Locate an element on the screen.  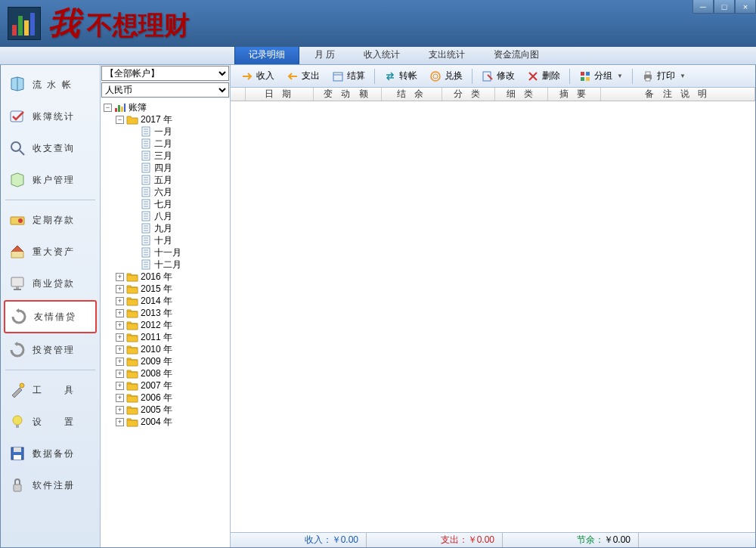
sidebar-item-asset: 重大资产 is located at coordinates (50, 252).